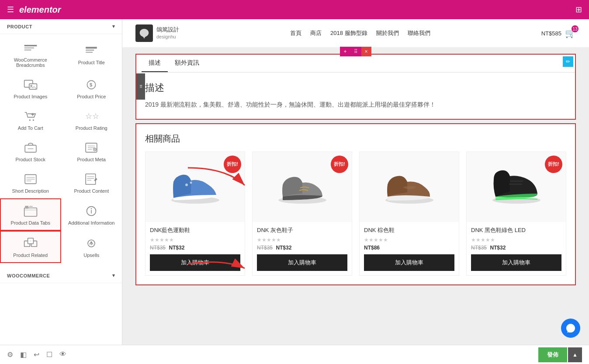 Image resolution: width=589 pixels, height=364 pixels. Describe the element at coordinates (571, 328) in the screenshot. I see `messenger-button` at that location.